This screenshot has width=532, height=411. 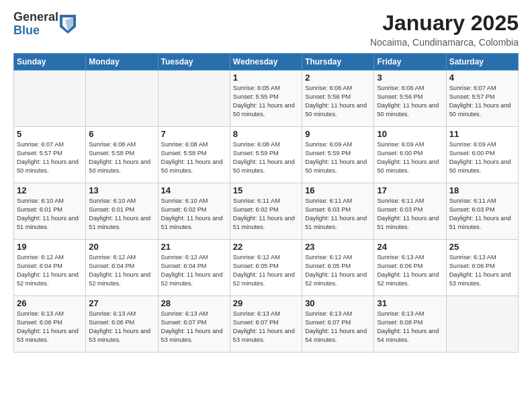 I want to click on day-info: Sunrise: 6:09 AM Sunset: 5:59 PM Dayligh…, so click(x=338, y=158).